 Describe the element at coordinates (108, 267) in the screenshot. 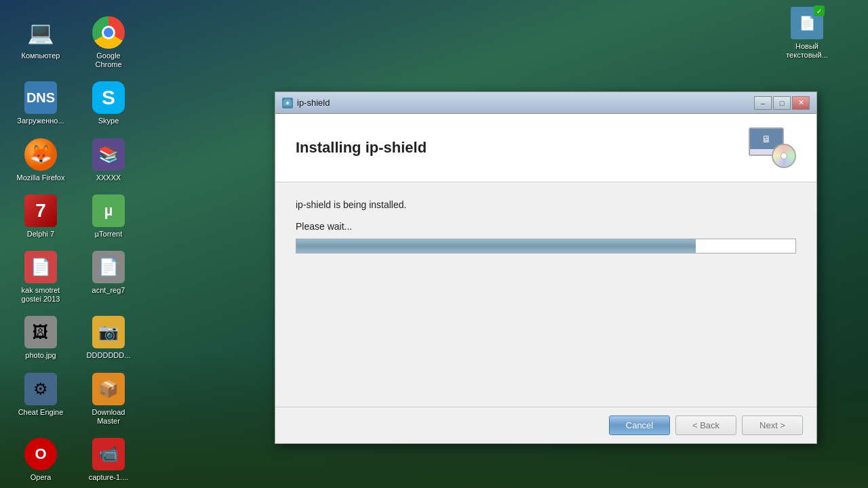

I see `acnt-icon-box: 📄` at that location.